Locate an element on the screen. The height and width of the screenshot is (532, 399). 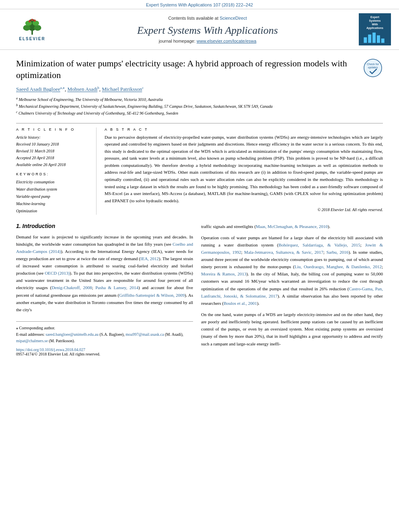
elsevier-logo-container: ELSEVIER is located at coordinates (32, 29).